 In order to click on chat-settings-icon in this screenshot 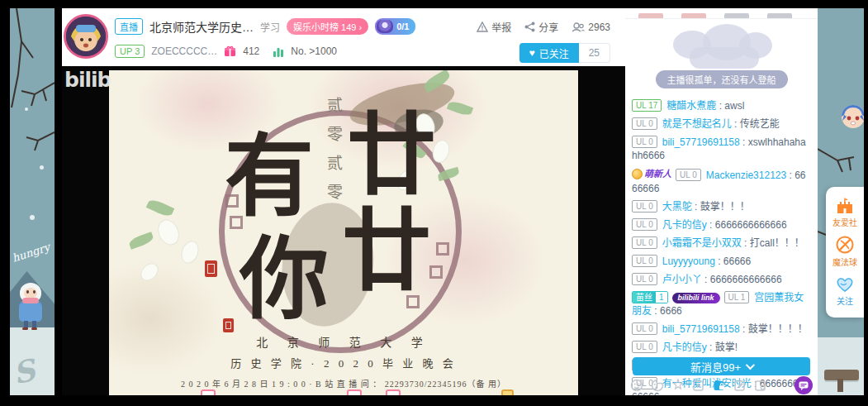, I will do `click(761, 385)`.